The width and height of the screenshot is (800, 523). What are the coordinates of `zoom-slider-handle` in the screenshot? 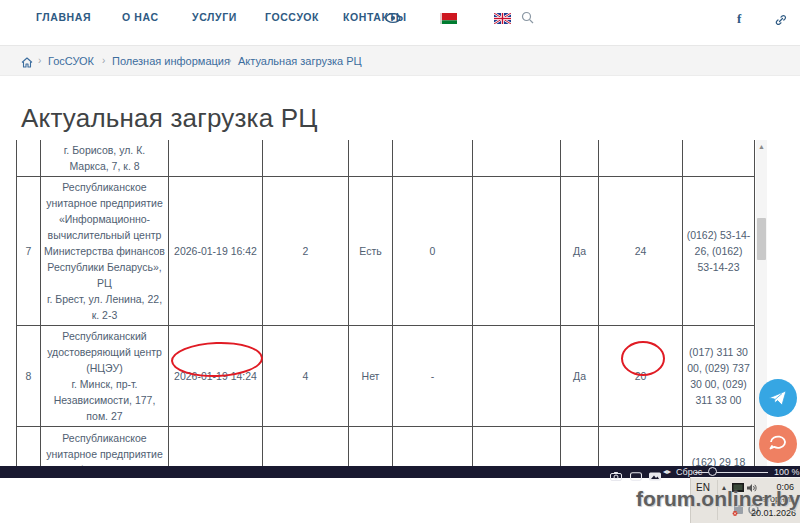 It's located at (712, 472).